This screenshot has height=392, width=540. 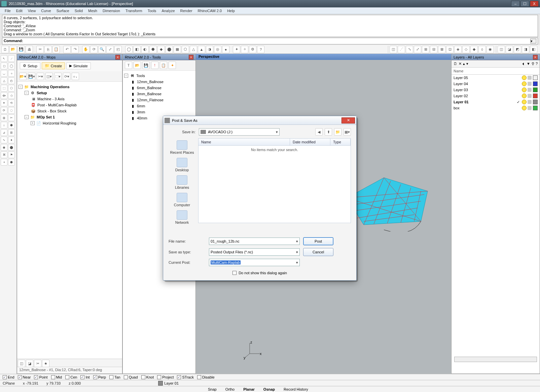 What do you see at coordinates (275, 142) in the screenshot?
I see `file-list-header: Name Date modified Type` at bounding box center [275, 142].